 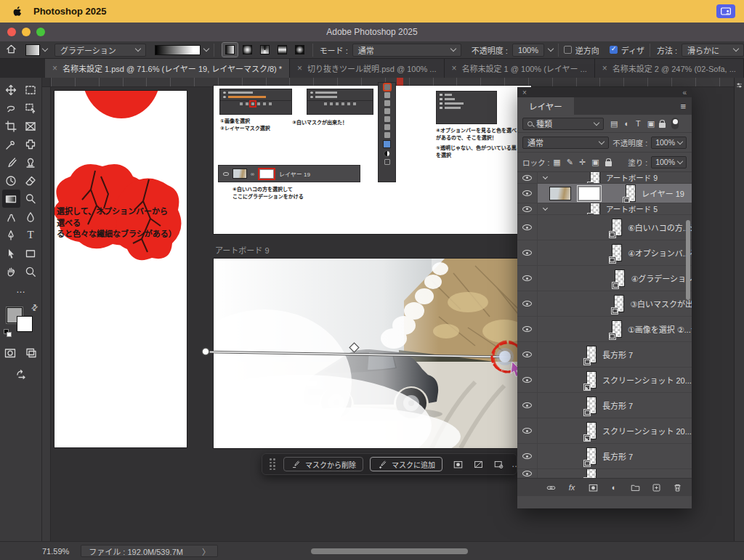 What do you see at coordinates (31, 163) in the screenshot?
I see `clone-stamp-tool` at bounding box center [31, 163].